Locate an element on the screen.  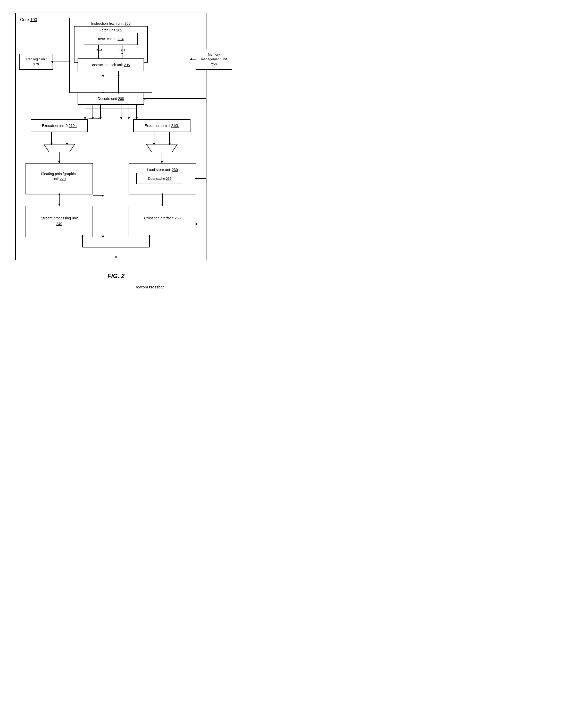
fp-unit-label2: unit 220 is located at coordinates (59, 179).